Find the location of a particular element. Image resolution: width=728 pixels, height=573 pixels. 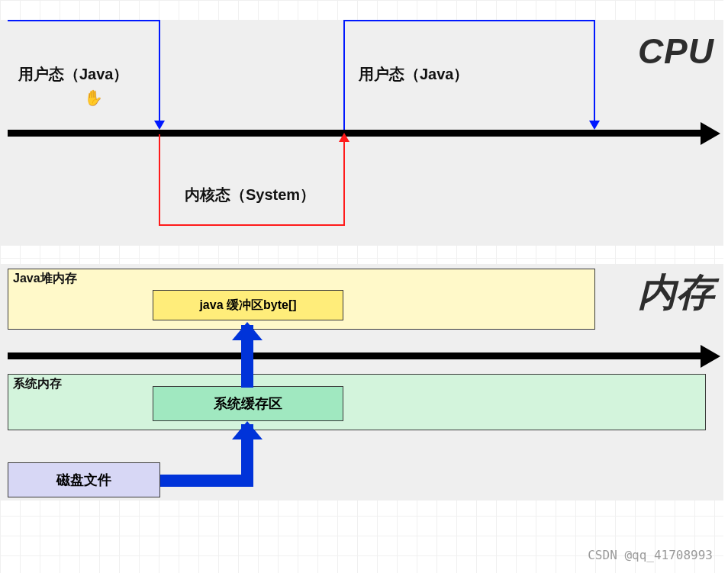

java-buffer-box: java 缓冲区byte[] is located at coordinates (248, 305).